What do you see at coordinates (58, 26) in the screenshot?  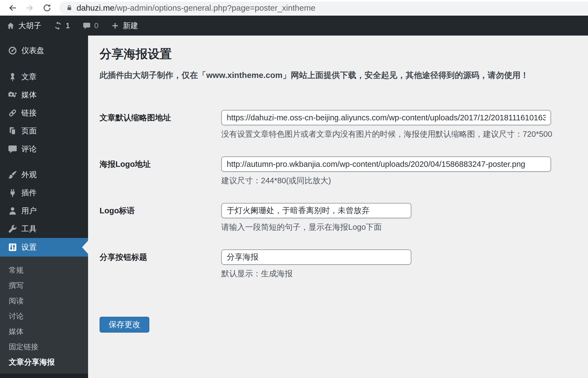 I see `update-icon` at bounding box center [58, 26].